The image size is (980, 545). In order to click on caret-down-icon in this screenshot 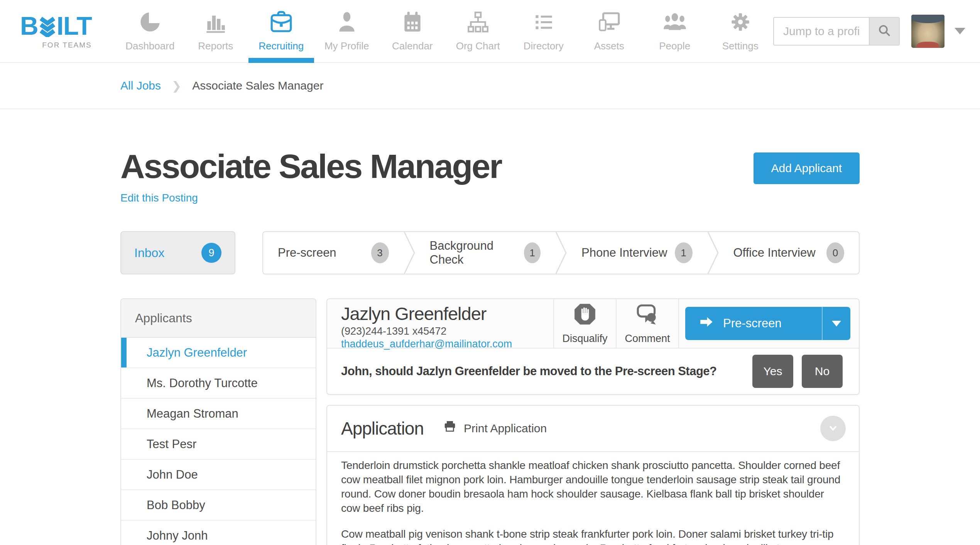, I will do `click(836, 323)`.